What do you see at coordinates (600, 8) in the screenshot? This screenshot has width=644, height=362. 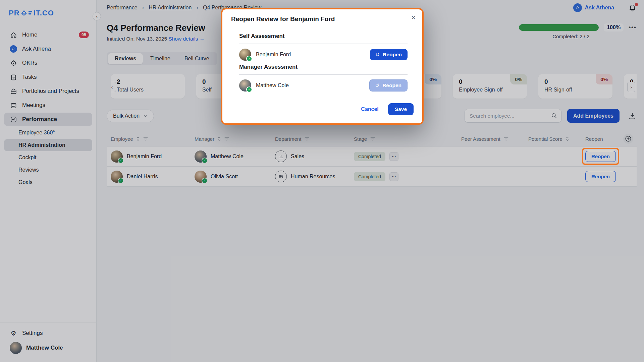 I see `ask-athena-label: Ask Athena` at bounding box center [600, 8].